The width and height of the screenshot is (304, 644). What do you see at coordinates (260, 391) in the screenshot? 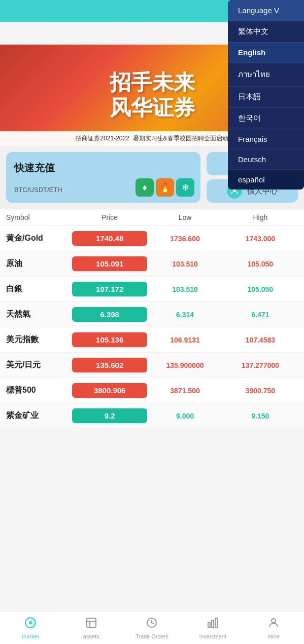
I see `row-high-6: 3900.750` at bounding box center [260, 391].